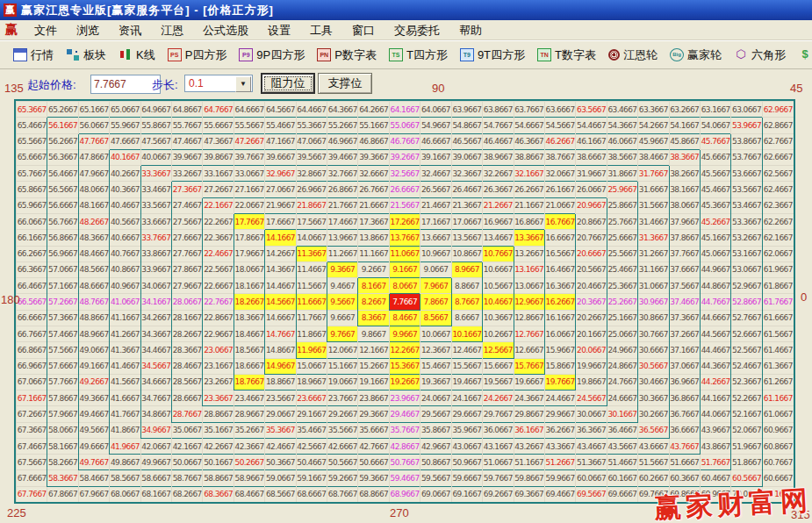 This screenshot has width=812, height=523. I want to click on grid-cell: 28.9667, so click(249, 414).